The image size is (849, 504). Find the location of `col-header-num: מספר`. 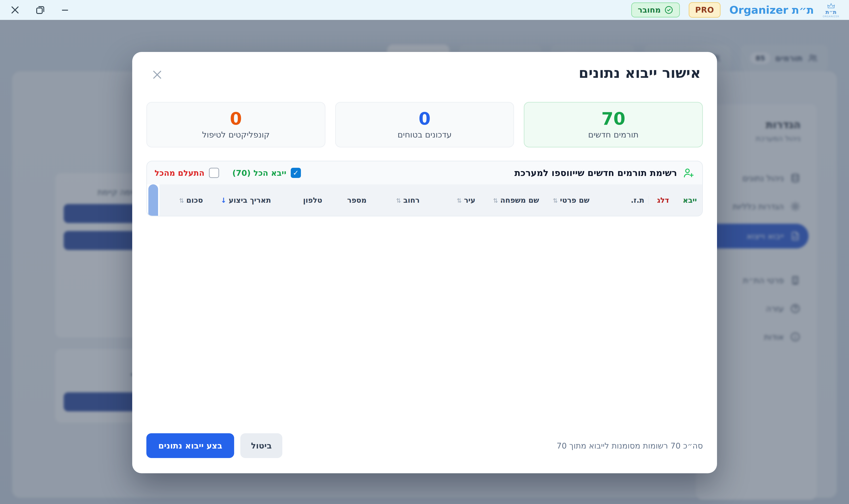

col-header-num: מספר is located at coordinates (357, 200).